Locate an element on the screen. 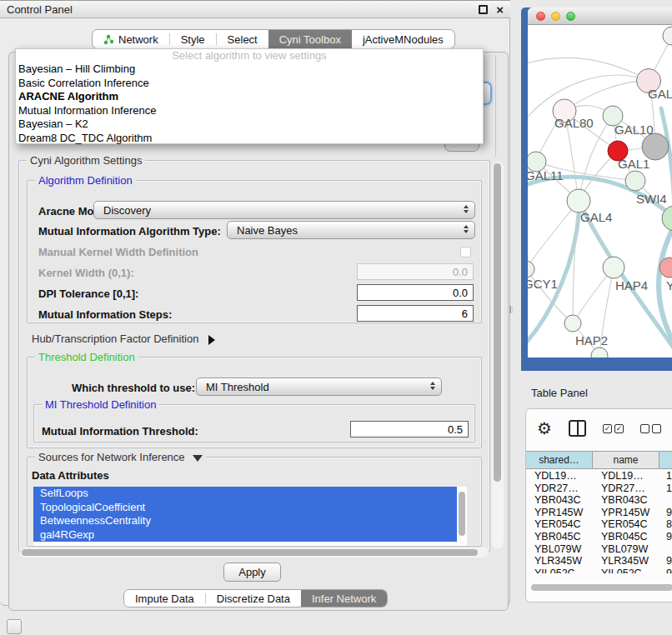  node-label-gcy1: GCY1 is located at coordinates (543, 283).